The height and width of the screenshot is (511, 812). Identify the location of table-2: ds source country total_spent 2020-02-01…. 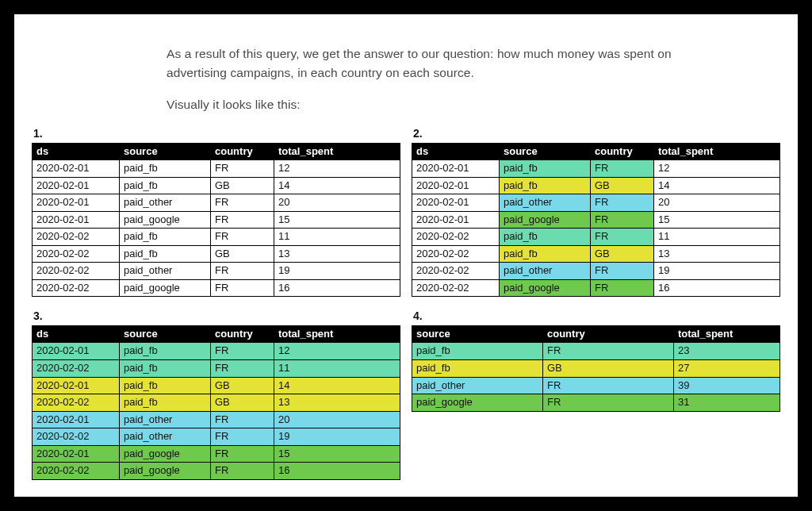
(596, 220).